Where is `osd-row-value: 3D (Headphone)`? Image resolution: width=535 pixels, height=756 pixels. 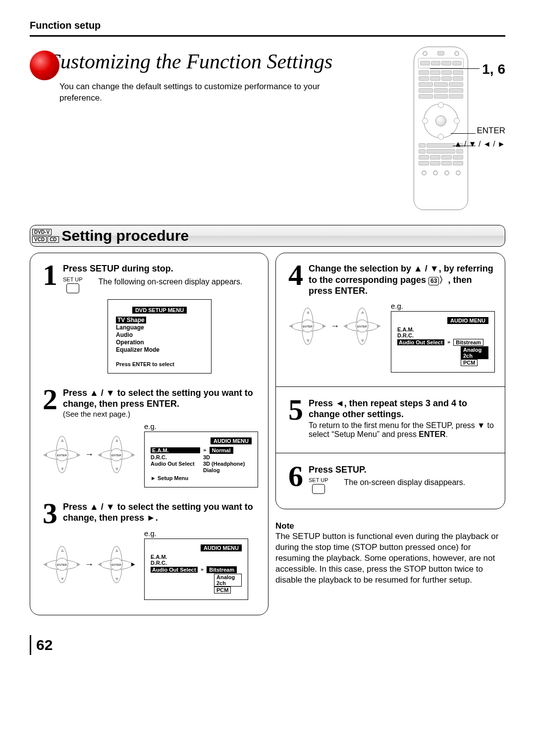
osd-row-value: 3D (Headphone) is located at coordinates (224, 464).